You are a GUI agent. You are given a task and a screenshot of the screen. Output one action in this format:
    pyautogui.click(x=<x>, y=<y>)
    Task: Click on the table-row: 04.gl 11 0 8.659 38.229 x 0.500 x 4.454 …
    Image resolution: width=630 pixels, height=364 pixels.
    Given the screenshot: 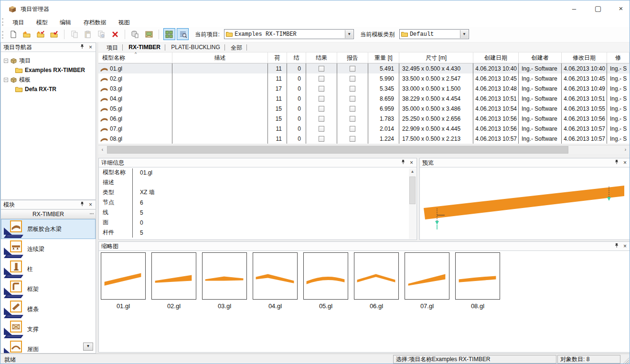 What is the action you would take?
    pyautogui.click(x=364, y=98)
    